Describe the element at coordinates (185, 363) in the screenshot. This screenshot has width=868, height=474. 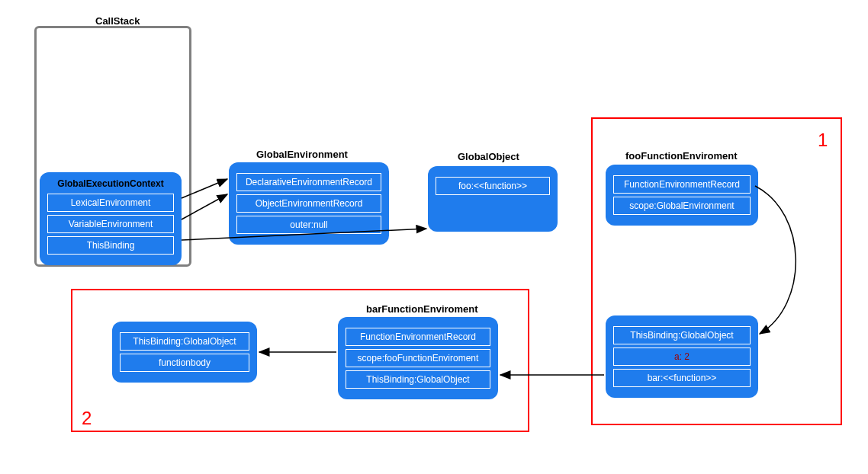
I see `bar-body-functionbody: functionbody` at that location.